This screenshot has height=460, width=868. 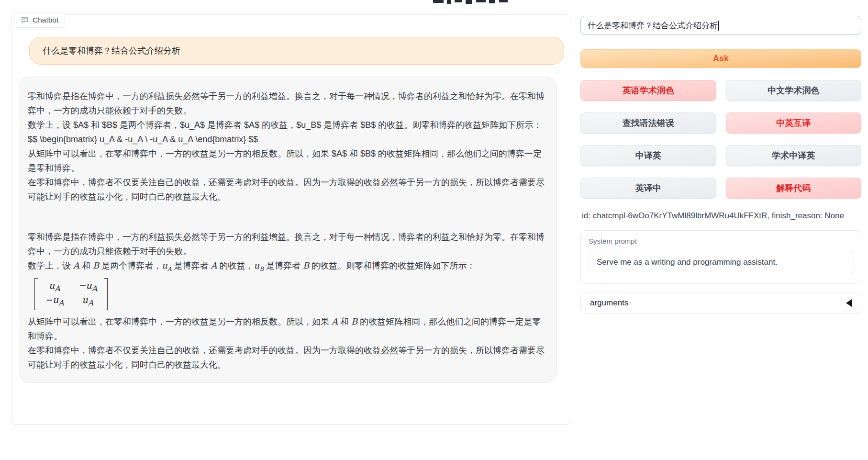 I want to click on btn-explain-code: 解释代码, so click(x=794, y=188).